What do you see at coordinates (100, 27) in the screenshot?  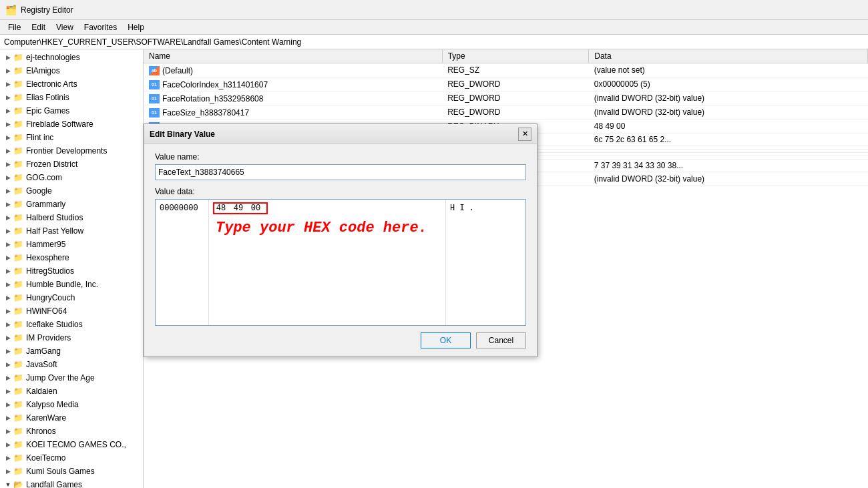 I see `menu-favorites: Favorites` at bounding box center [100, 27].